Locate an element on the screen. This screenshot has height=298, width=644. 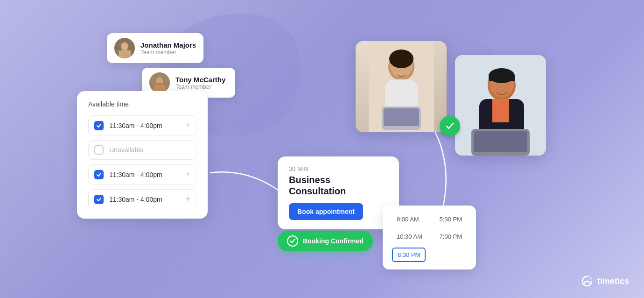
consultation-duration: 30 MIN is located at coordinates (338, 169).